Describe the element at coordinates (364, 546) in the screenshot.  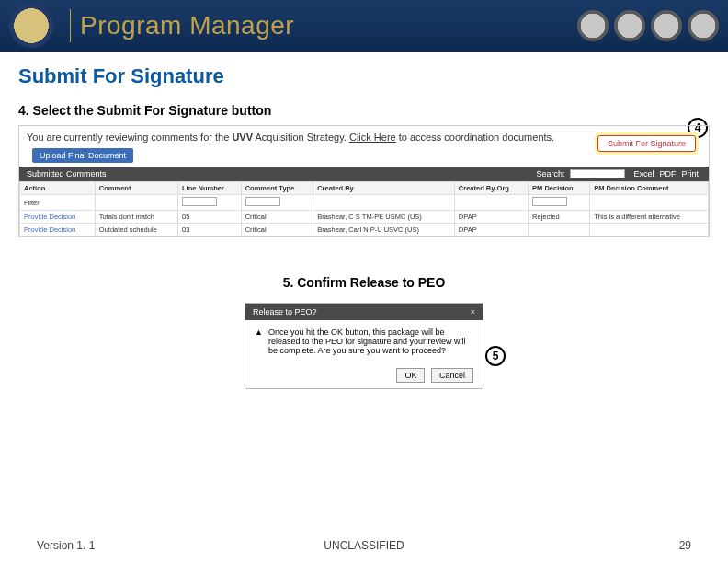
I see `classification-label: UNCLASSIFIED` at that location.